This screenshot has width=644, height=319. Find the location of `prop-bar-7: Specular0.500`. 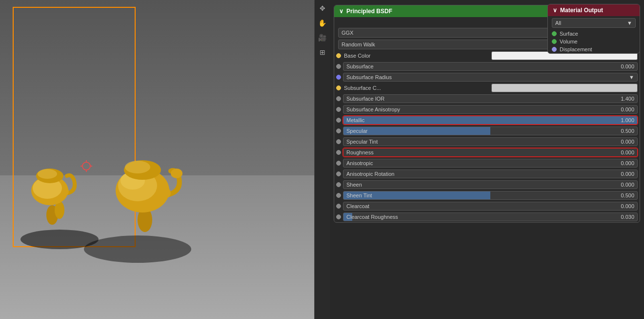

prop-bar-7: Specular0.500 is located at coordinates (490, 131).